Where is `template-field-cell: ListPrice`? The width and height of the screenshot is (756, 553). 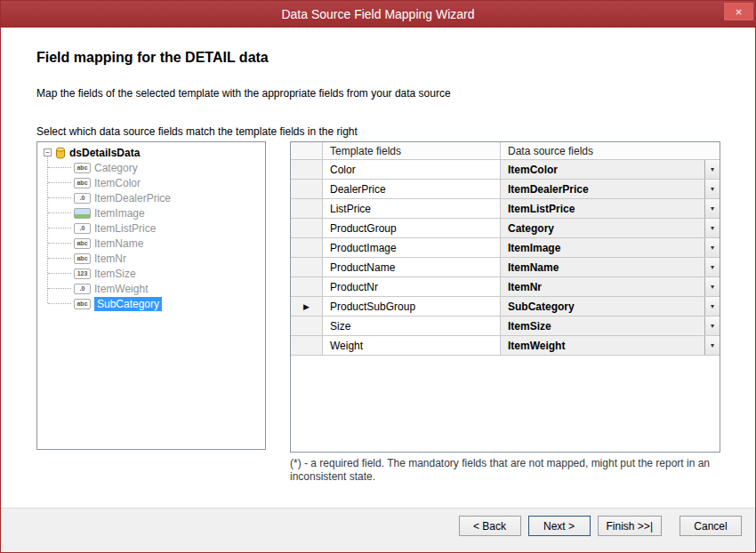 template-field-cell: ListPrice is located at coordinates (412, 209).